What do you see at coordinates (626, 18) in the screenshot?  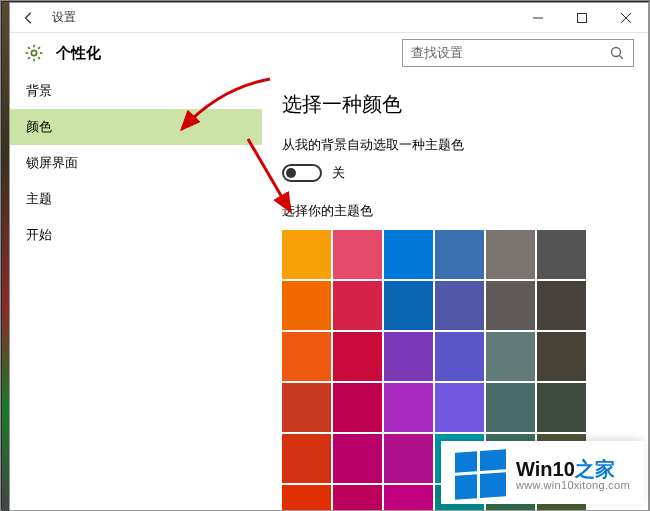 I see `close-icon` at bounding box center [626, 18].